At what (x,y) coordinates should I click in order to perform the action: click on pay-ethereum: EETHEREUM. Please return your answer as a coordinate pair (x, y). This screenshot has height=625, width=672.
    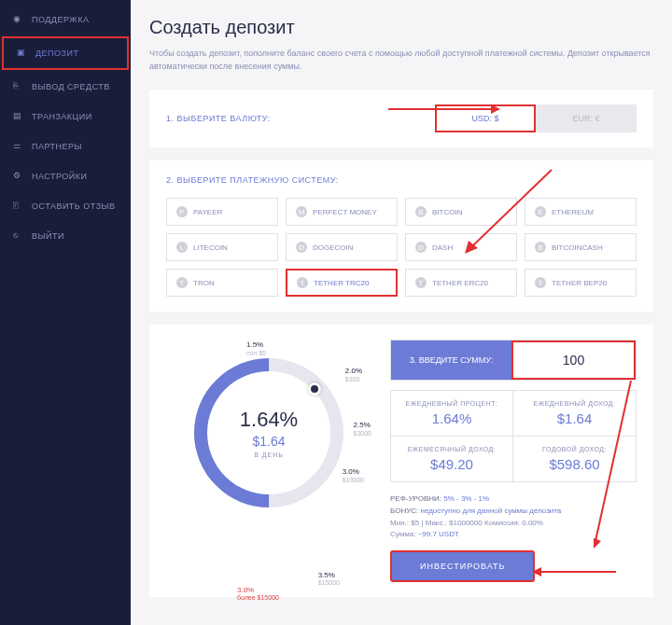
    Looking at the image, I should click on (581, 212).